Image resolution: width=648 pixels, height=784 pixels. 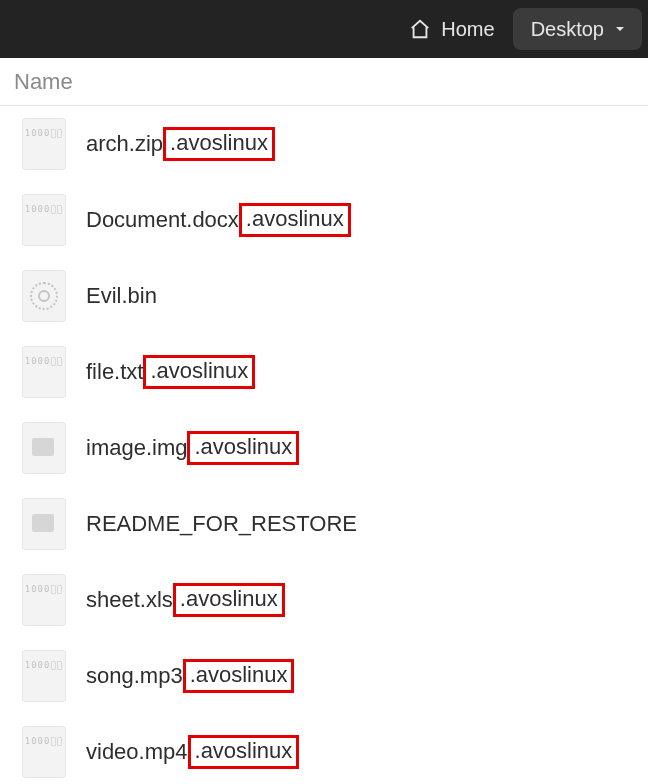 I want to click on file-row: Document.docx.avoslinux, so click(x=324, y=220).